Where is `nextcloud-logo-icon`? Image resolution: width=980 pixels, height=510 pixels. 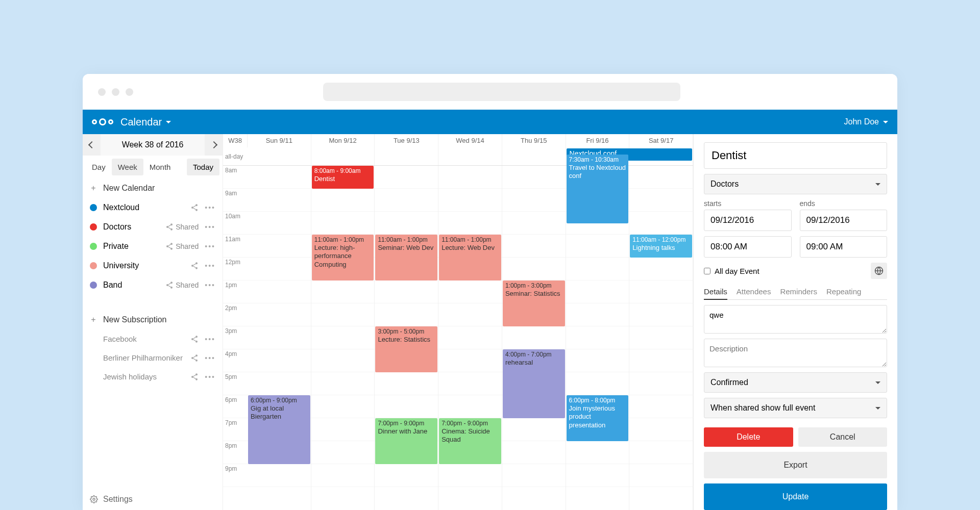
nextcloud-logo-icon is located at coordinates (103, 122).